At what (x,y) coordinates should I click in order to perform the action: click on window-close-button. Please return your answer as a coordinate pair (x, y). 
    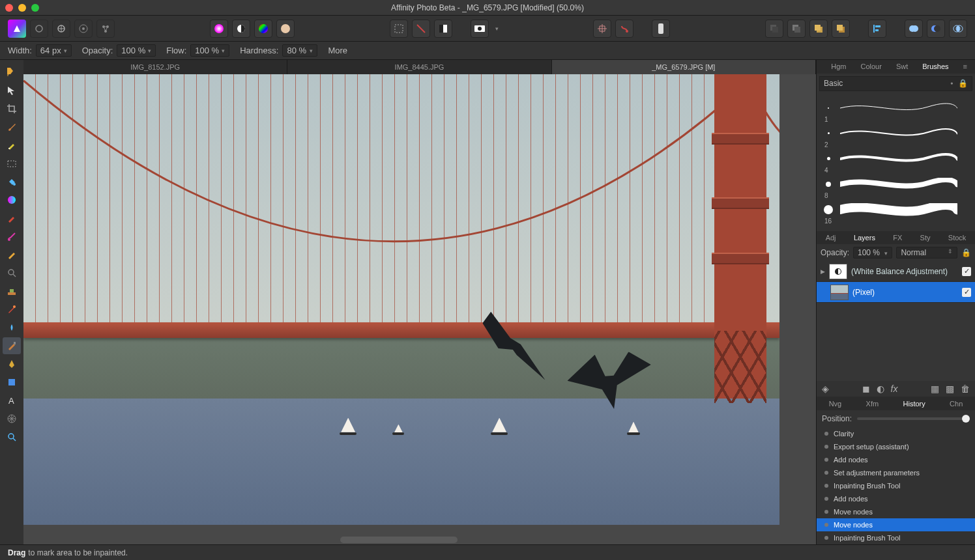
    Looking at the image, I should click on (9, 8).